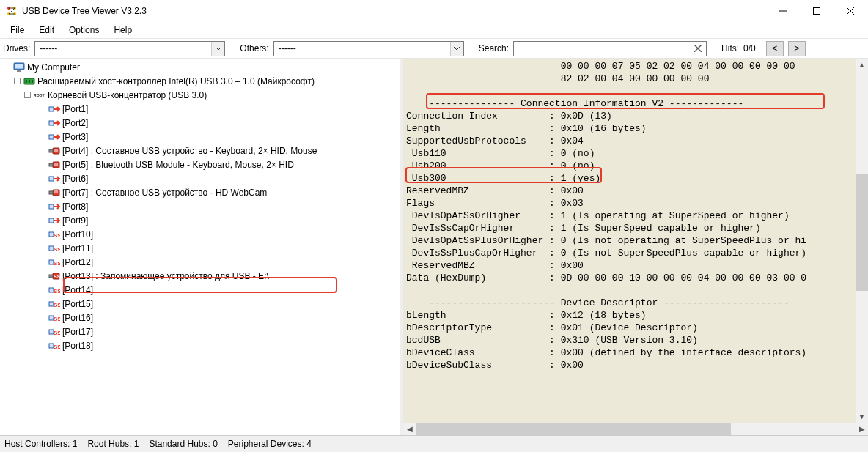  What do you see at coordinates (409, 429) in the screenshot?
I see `scroll-left-icon: ◀` at bounding box center [409, 429].